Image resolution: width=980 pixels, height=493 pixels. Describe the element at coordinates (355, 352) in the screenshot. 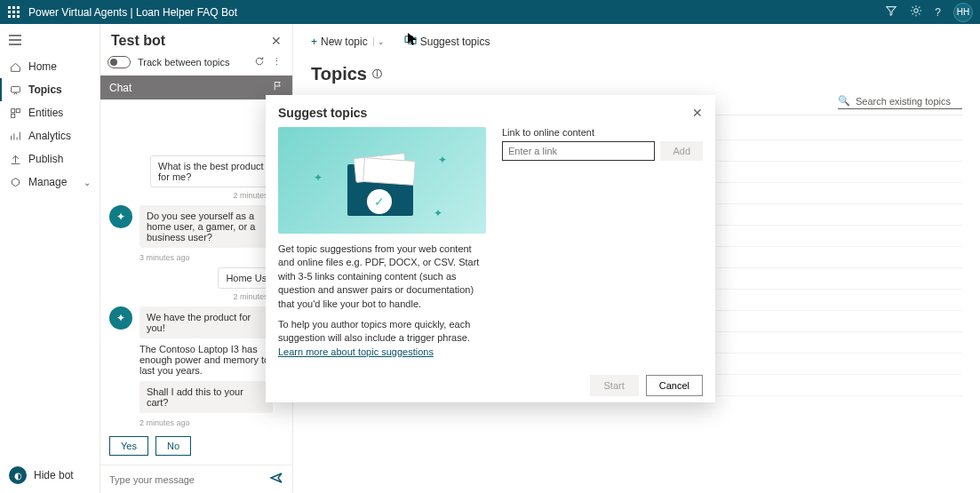

I see `learn-more-link: Learn more about topic suggestions` at that location.